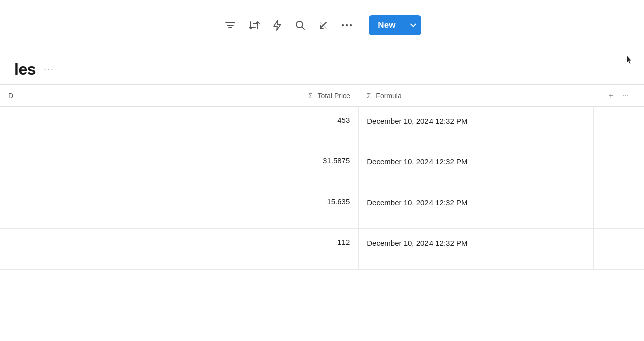  I want to click on filter-button, so click(230, 25).